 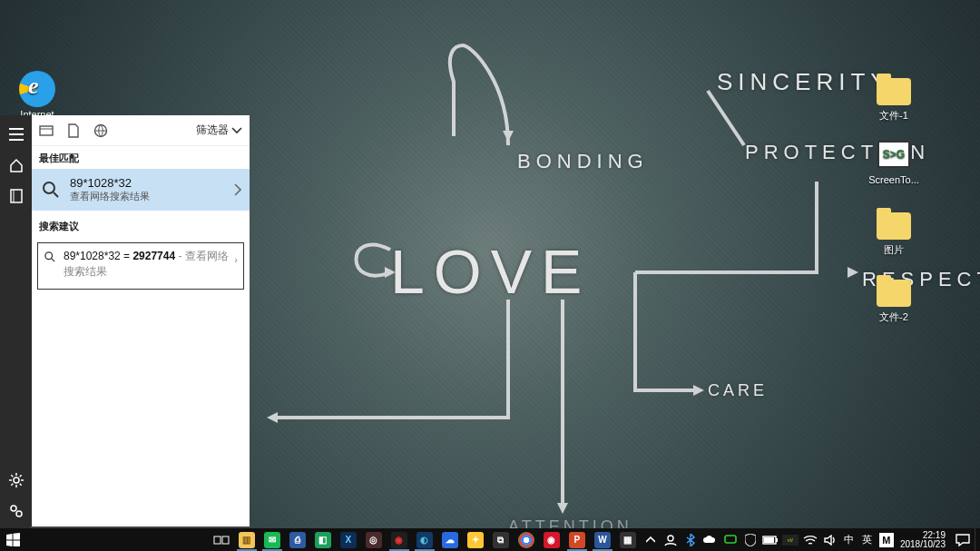 What do you see at coordinates (526, 539) in the screenshot?
I see `taskbar-app-chrome` at bounding box center [526, 539].